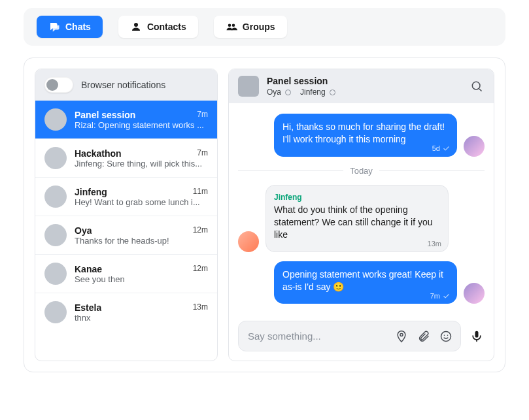 Image resolution: width=529 pixels, height=420 pixels. Describe the element at coordinates (141, 125) in the screenshot. I see `conversation-preview: Rizal: Opening statement works ...` at that location.